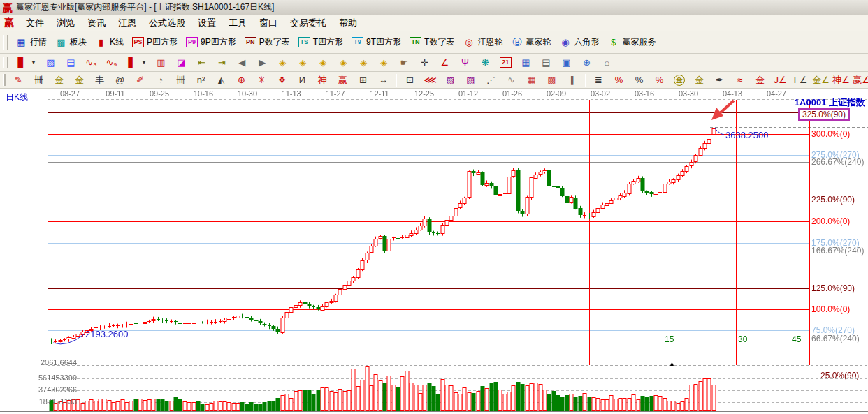  Describe the element at coordinates (66, 23) in the screenshot. I see `menu-item-浏览: 浏览` at that location.